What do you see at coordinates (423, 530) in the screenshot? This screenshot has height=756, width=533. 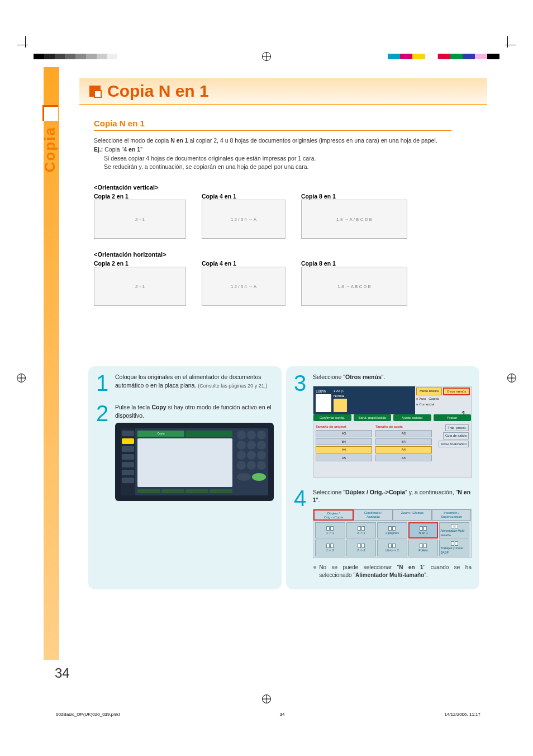 I see `n-en-1-option: N en 1` at bounding box center [423, 530].